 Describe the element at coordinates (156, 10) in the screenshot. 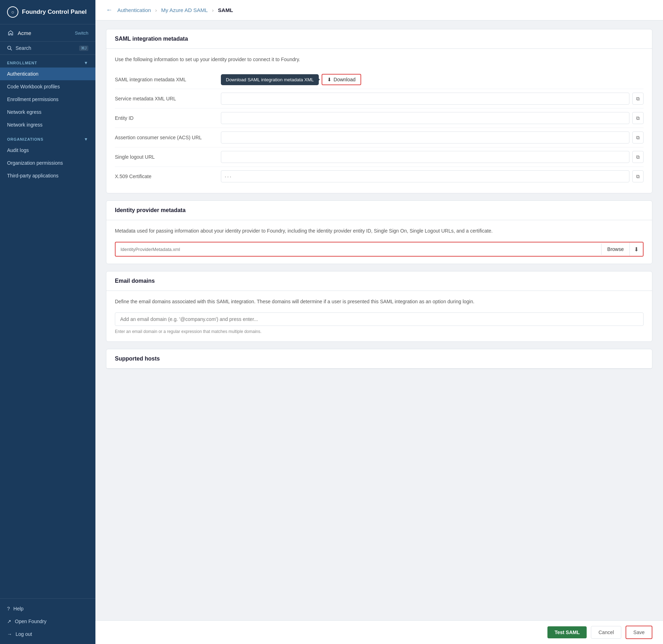

I see `breadcrumb-sep-1: ›` at that location.